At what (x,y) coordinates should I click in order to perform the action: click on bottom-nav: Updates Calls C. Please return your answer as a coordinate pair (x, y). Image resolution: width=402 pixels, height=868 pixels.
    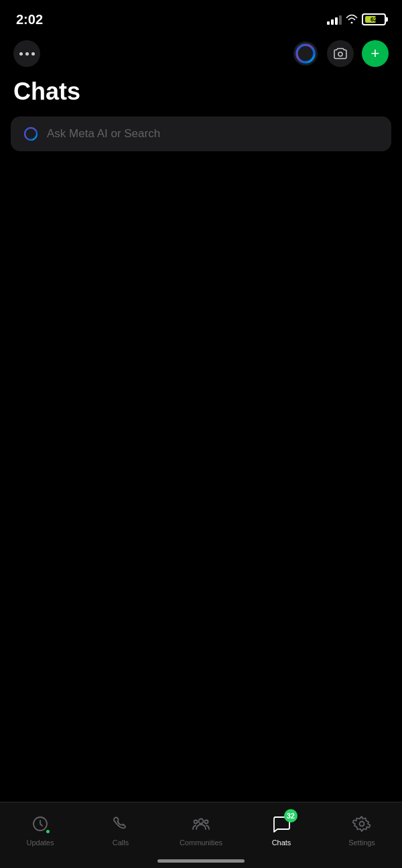
    Looking at the image, I should click on (201, 835).